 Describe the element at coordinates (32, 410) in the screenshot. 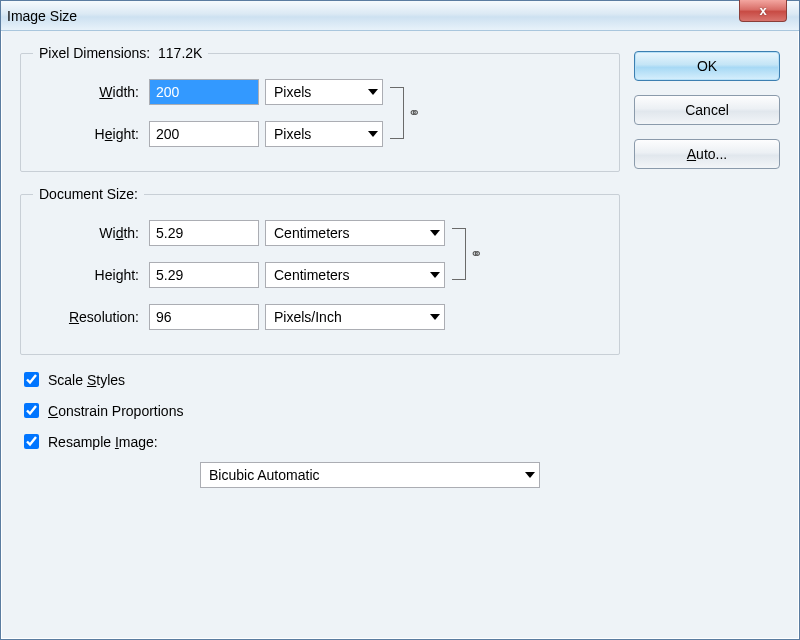

I see `constrain-proportions-checkbox` at that location.